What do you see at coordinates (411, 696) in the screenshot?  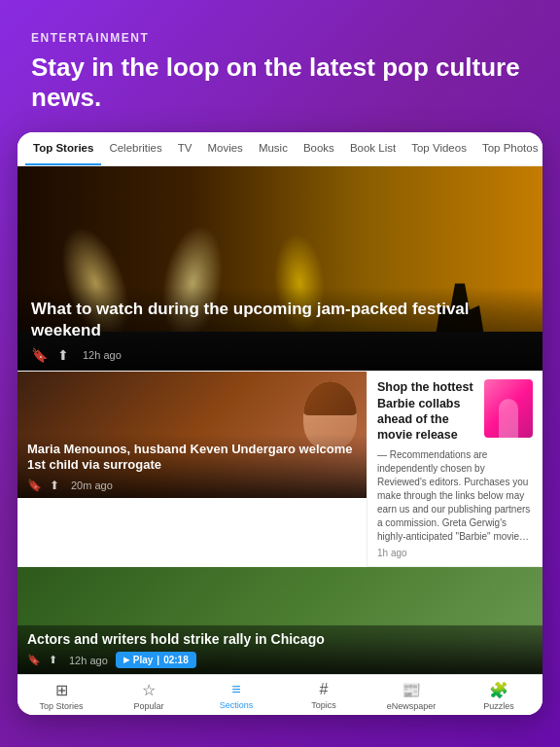 I see `nav-enewspaper: 📰 eNewspaper` at bounding box center [411, 696].